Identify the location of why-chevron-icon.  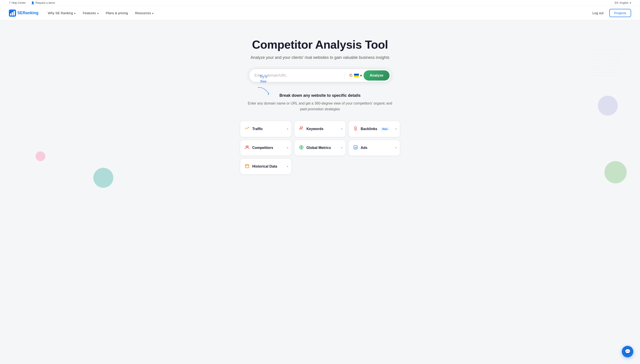
(75, 13).